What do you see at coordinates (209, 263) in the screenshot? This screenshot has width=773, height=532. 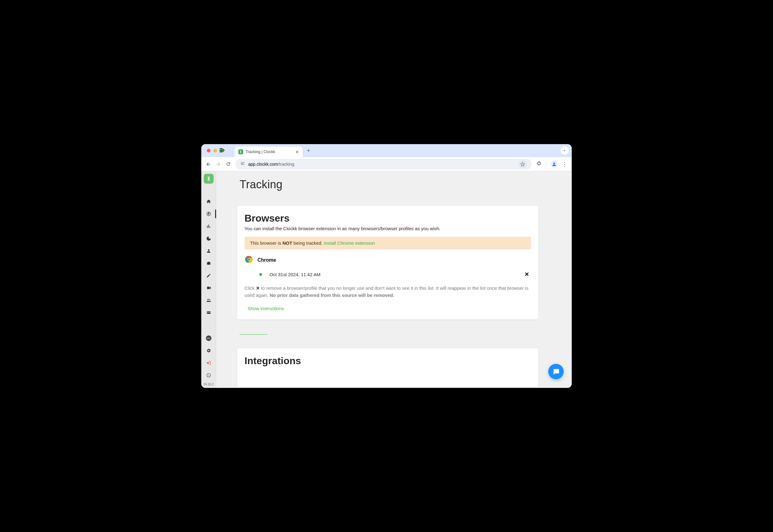 I see `sidebar-item-projects` at bounding box center [209, 263].